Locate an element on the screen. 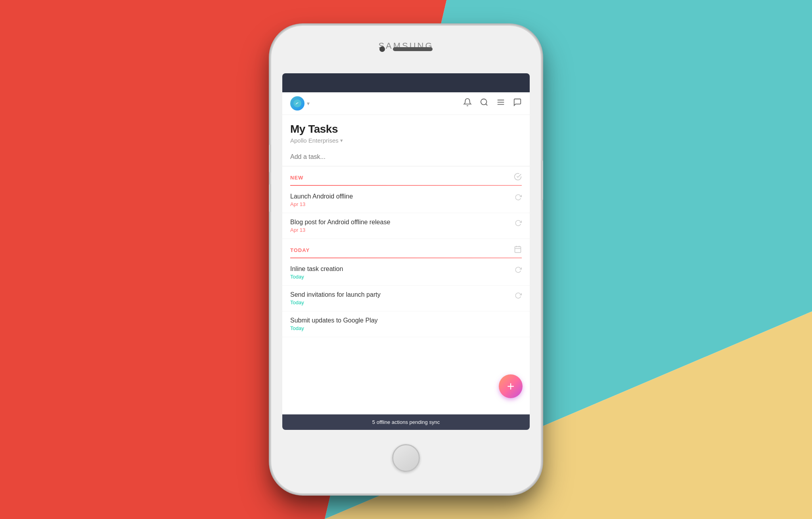 The image size is (812, 519). section-divider-new is located at coordinates (406, 185).